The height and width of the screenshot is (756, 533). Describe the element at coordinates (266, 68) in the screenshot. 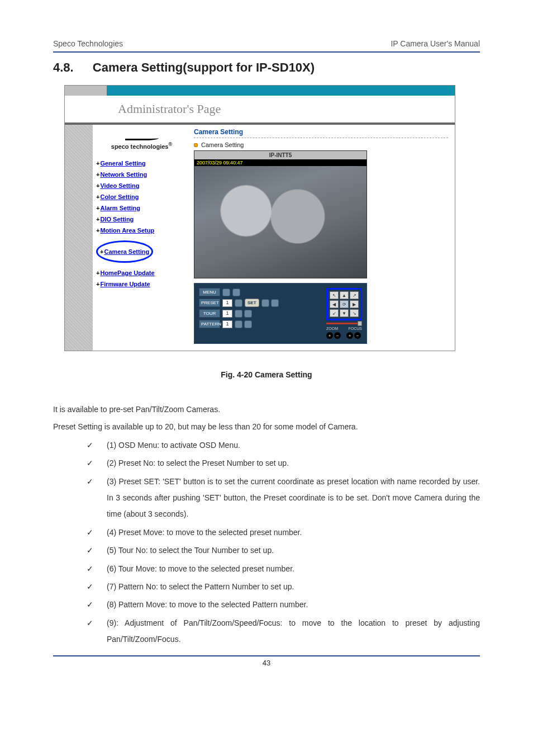

I see `section-title: 4.8. Camera Setting(support for IP-SD10X…` at that location.